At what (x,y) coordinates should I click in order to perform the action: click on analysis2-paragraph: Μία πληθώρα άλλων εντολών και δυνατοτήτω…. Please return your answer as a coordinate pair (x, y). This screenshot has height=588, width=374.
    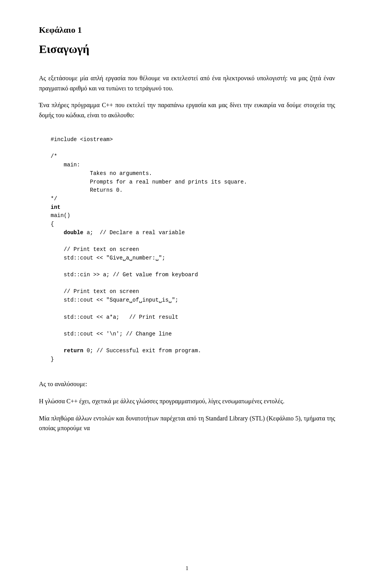
    Looking at the image, I should click on (187, 423).